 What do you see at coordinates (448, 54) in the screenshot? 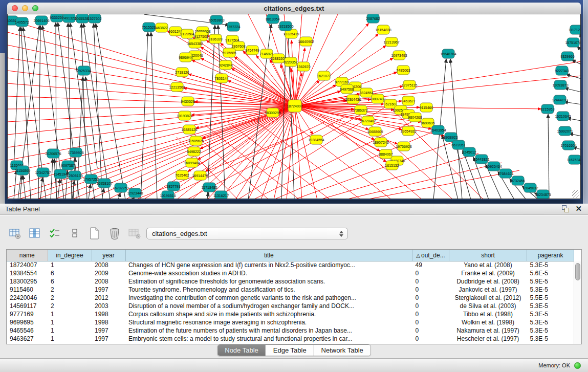
I see `graph-node: 16648784` at bounding box center [448, 54].